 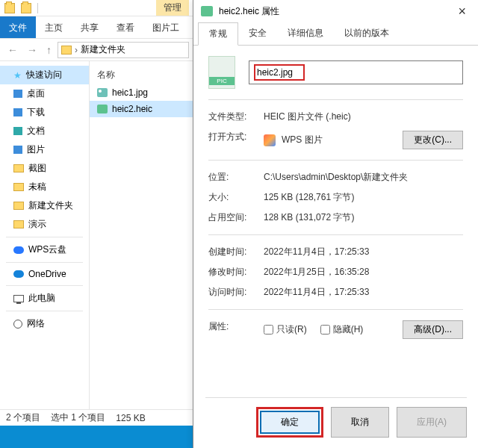 I want to click on explorer-titlebar: 管理, so click(x=97, y=8).